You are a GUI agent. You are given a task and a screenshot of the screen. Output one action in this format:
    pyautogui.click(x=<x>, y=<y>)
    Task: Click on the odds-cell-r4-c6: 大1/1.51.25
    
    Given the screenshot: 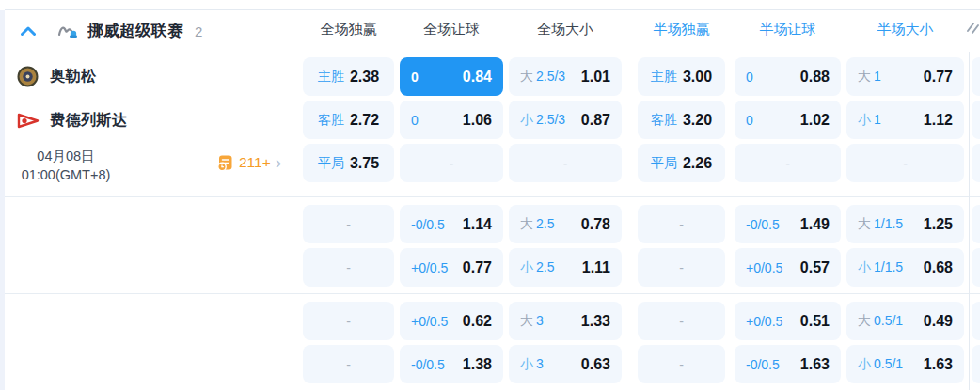 What is the action you would take?
    pyautogui.click(x=905, y=224)
    